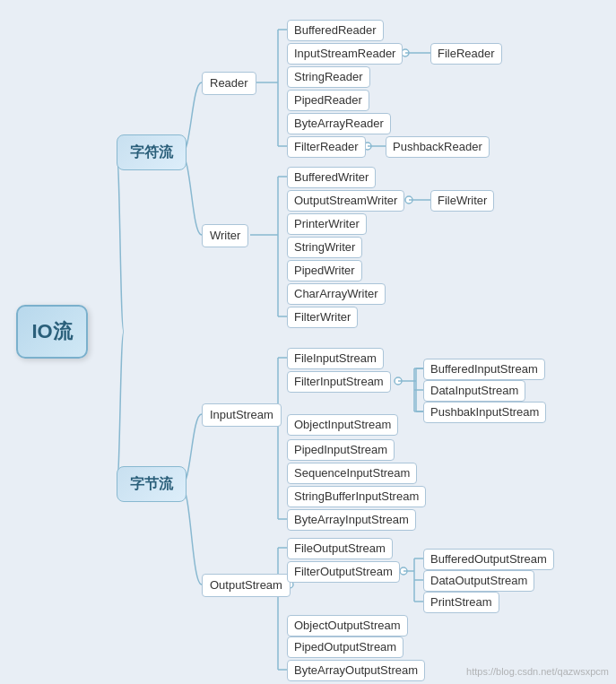 The height and width of the screenshot is (684, 616). What do you see at coordinates (152, 484) in the screenshot?
I see `byte-category: 字节流` at bounding box center [152, 484].